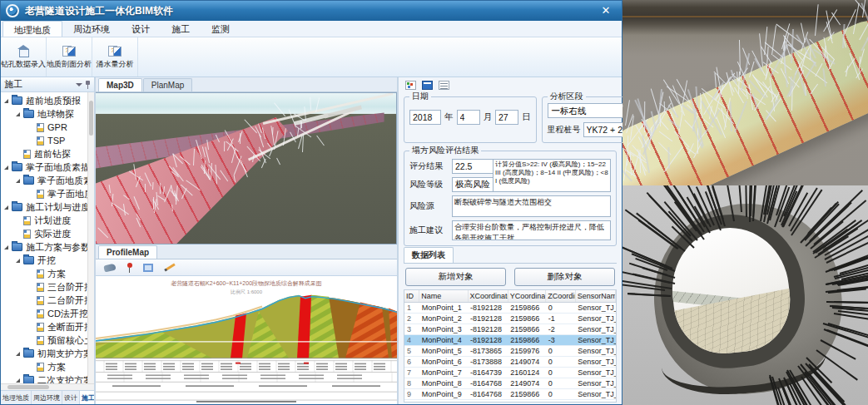  What do you see at coordinates (57, 127) in the screenshot?
I see `tree-item-label: GPR` at bounding box center [57, 127].